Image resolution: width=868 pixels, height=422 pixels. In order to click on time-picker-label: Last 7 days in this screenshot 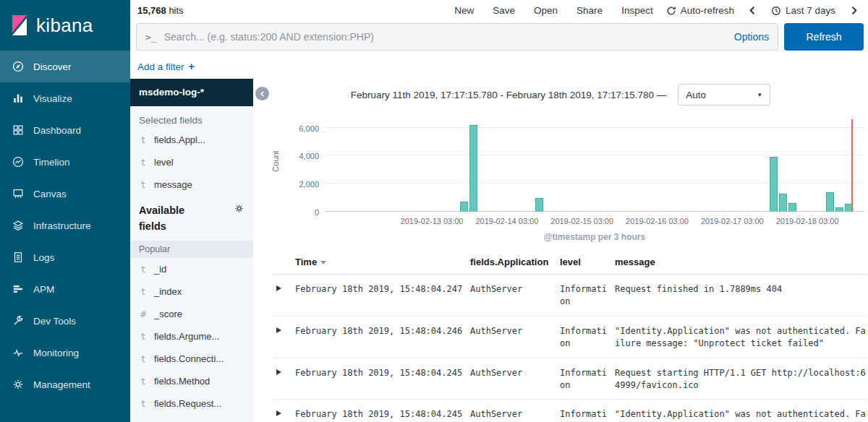, I will do `click(810, 10)`.